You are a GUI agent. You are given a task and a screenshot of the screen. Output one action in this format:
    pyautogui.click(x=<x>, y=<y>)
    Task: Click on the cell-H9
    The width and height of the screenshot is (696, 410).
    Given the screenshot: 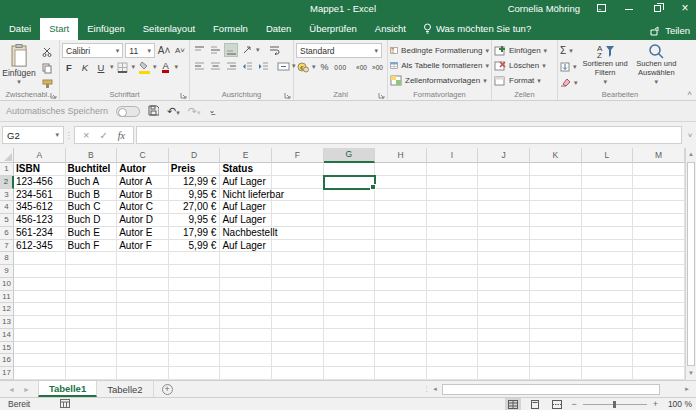 What is the action you would take?
    pyautogui.click(x=401, y=272)
    